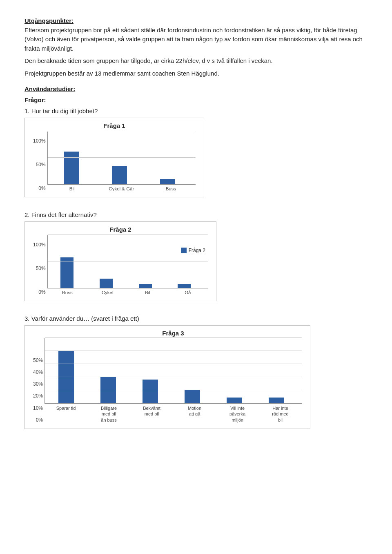  What do you see at coordinates (196, 47) in the screenshot?
I see `intro-section: Utgångspunkter: Eftersom projektgruppen …` at bounding box center [196, 47].